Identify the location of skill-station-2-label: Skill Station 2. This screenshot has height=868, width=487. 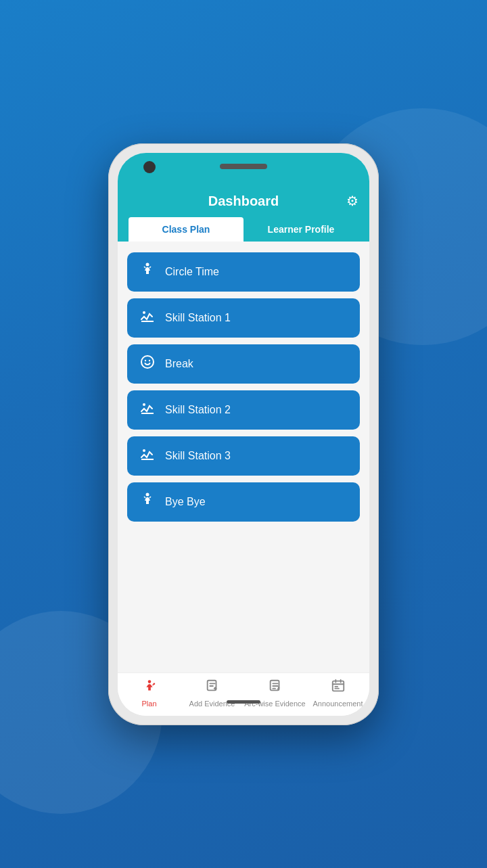
(198, 410).